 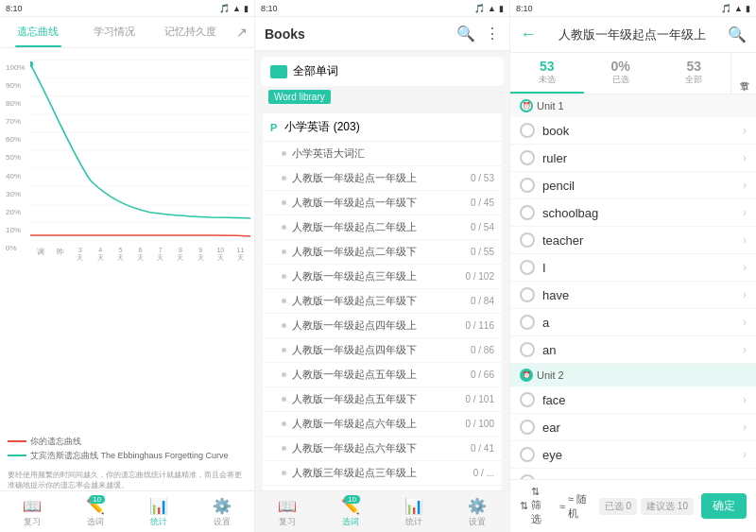 What do you see at coordinates (129, 455) in the screenshot?
I see `ebbinghaus-curve-label: 艾宾浩斯遗忘曲线 The Ebbinghaus Forgetting Curve` at bounding box center [129, 455].